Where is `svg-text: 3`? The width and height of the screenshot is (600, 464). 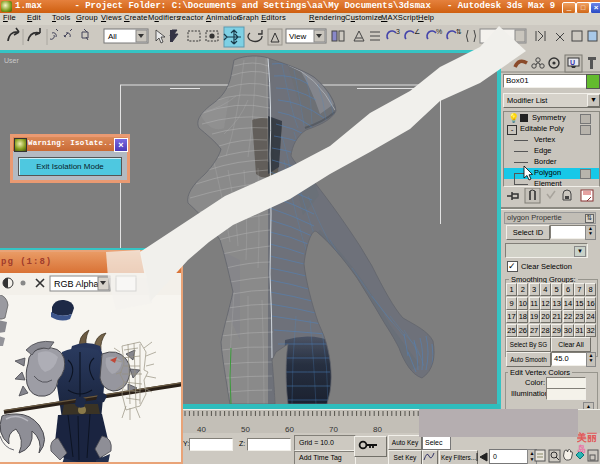 svg-text: 3 is located at coordinates (398, 32).